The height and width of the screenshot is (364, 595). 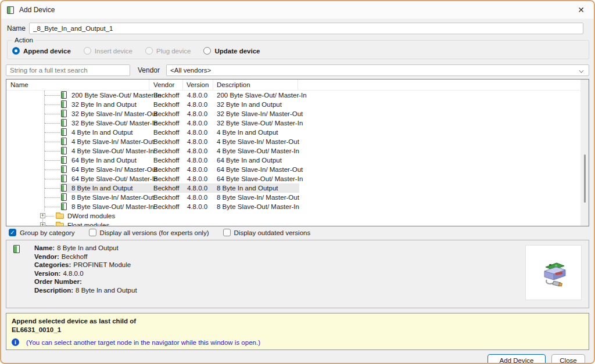 What do you see at coordinates (568, 359) in the screenshot?
I see `close-button: Close` at bounding box center [568, 359].